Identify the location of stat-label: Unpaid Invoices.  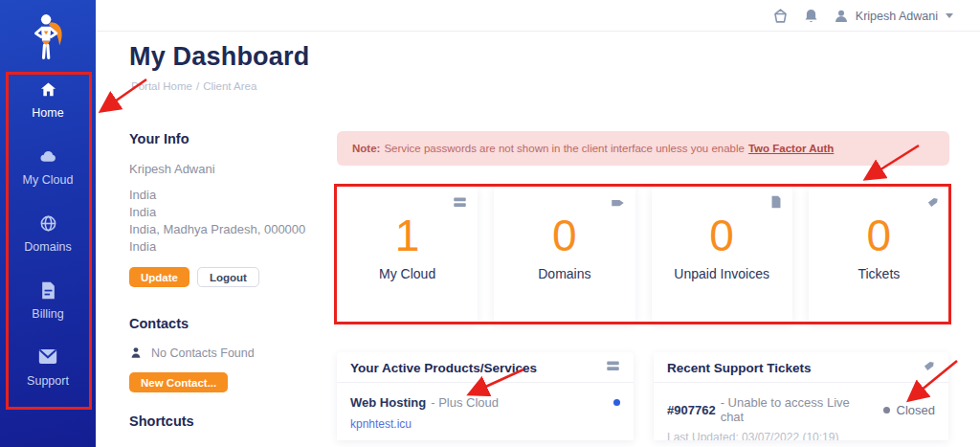
(722, 274).